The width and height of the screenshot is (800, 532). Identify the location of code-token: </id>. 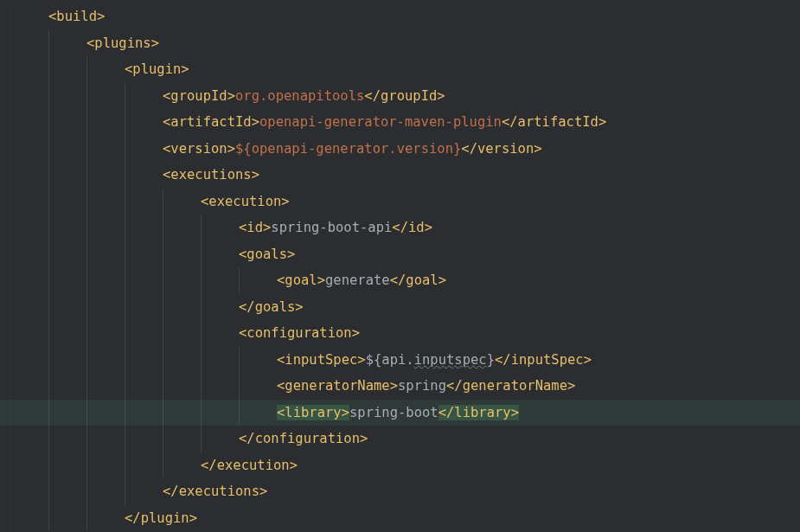
(412, 228).